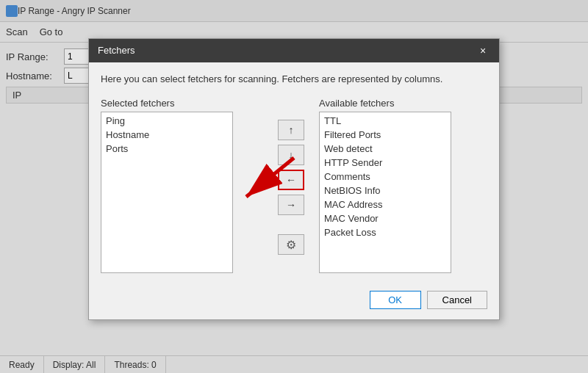 Image resolution: width=588 pixels, height=373 pixels. Describe the element at coordinates (185, 185) in the screenshot. I see `selected-fetchers-section: Selected fetchers Ping Hostname Ports` at that location.